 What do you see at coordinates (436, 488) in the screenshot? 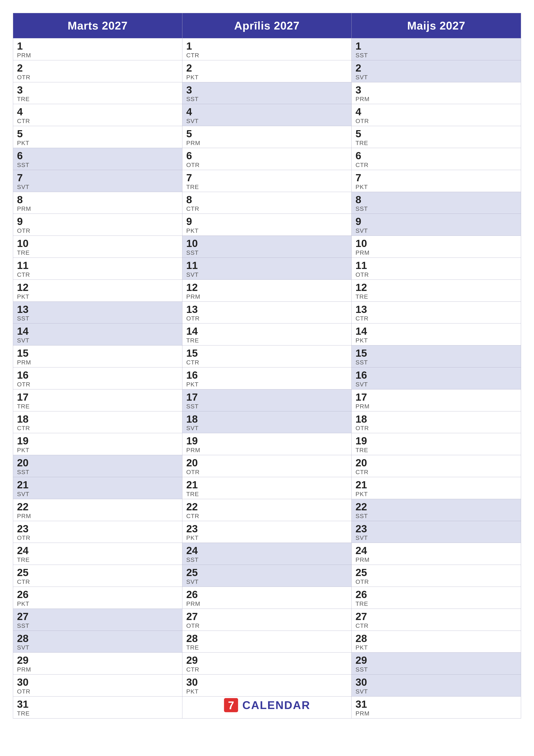
I see `day-row-2-20: 21PKT` at bounding box center [436, 488].